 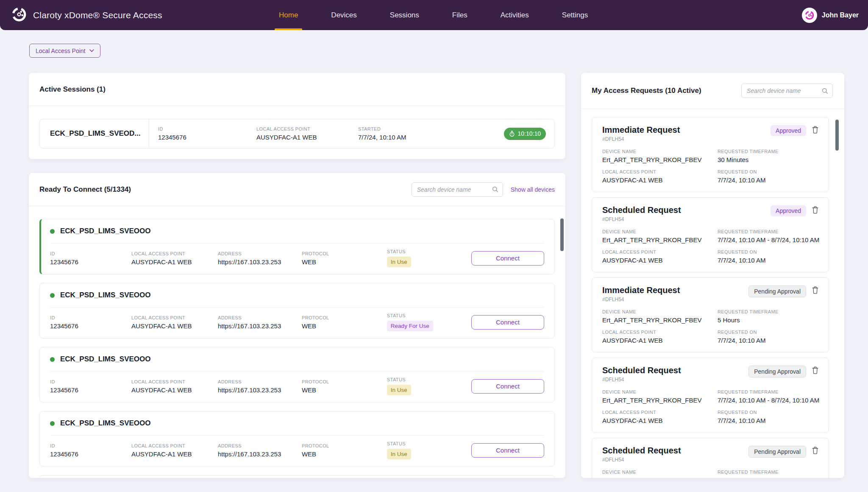 What do you see at coordinates (97, 15) in the screenshot?
I see `app-title: Claroty xDome® Secure Access` at bounding box center [97, 15].